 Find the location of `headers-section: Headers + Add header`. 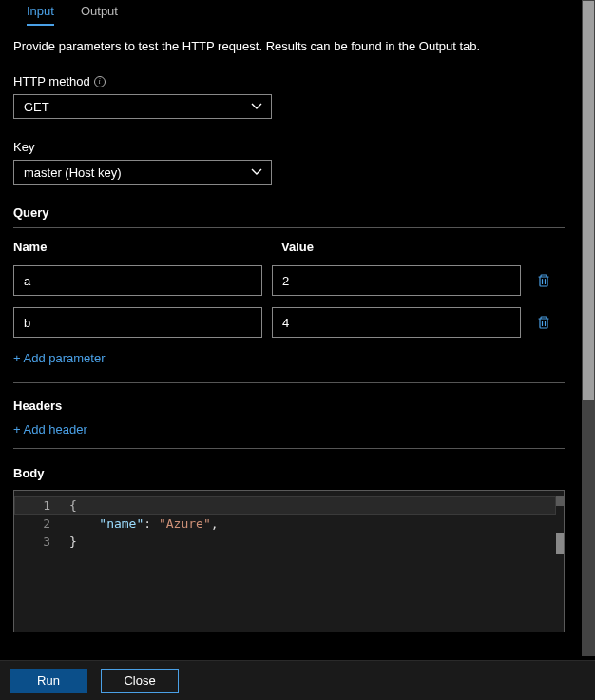

headers-section: Headers + Add header is located at coordinates (289, 424).